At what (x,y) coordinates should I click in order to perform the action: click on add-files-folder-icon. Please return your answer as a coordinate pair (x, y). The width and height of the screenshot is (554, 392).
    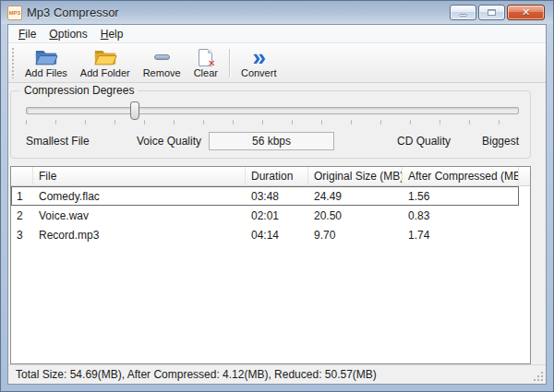
    Looking at the image, I should click on (46, 57).